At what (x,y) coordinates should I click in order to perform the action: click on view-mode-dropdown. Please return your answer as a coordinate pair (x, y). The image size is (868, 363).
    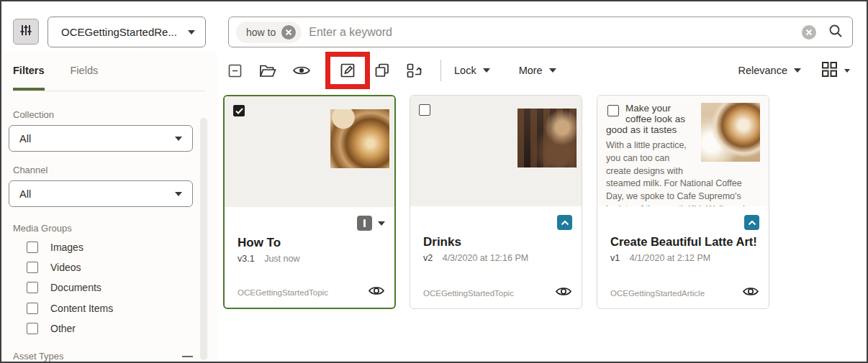
    Looking at the image, I should click on (836, 70).